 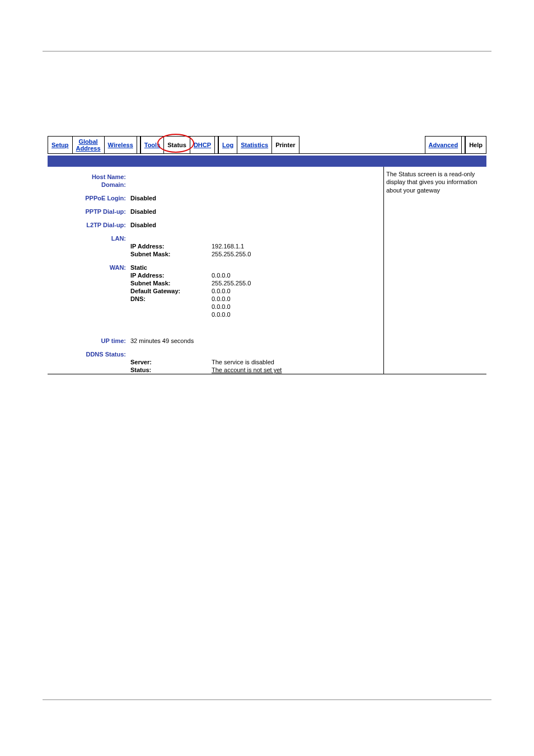 I want to click on tab-tools: Tools, so click(x=152, y=145).